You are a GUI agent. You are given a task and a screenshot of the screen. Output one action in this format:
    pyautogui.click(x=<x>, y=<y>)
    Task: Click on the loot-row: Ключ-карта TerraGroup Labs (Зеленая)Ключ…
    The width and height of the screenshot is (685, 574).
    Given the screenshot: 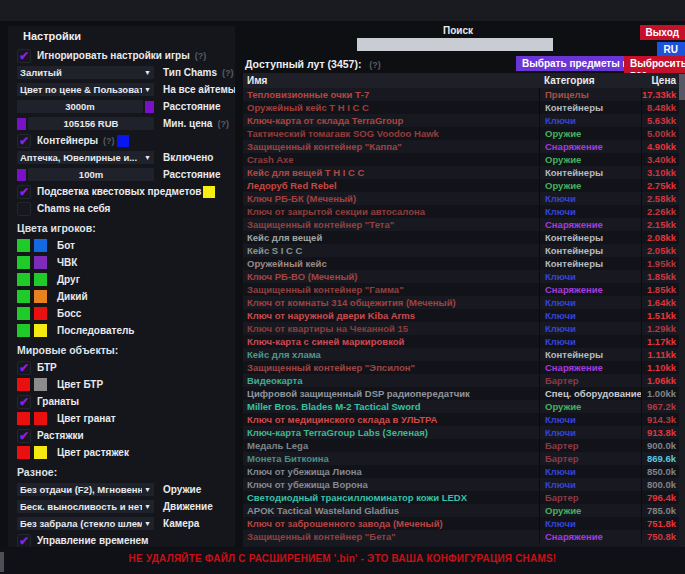 What is the action you would take?
    pyautogui.click(x=461, y=432)
    